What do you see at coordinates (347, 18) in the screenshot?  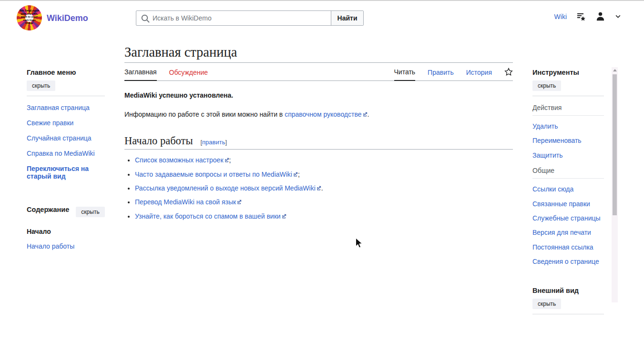 I see `search-button: Найти` at bounding box center [347, 18].